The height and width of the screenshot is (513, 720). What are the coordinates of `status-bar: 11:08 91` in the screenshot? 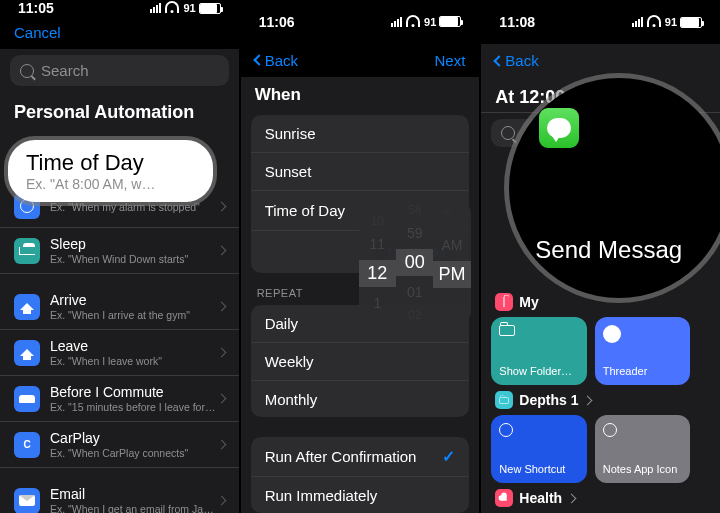 It's located at (600, 22).